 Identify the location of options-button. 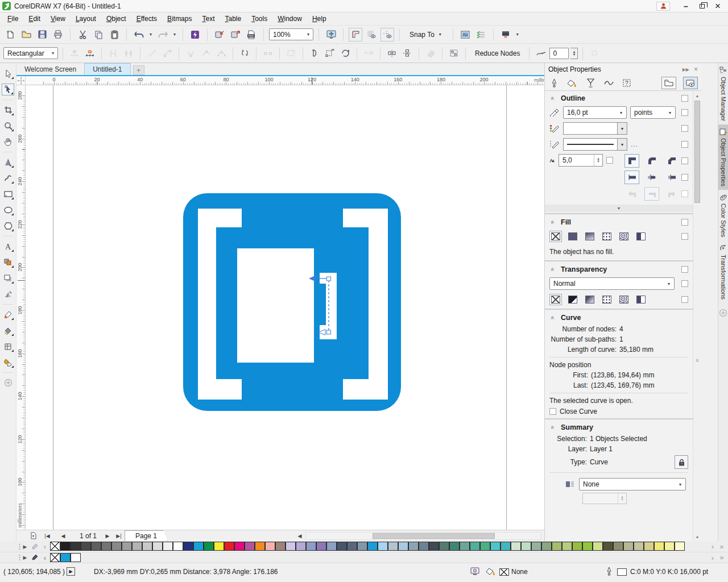
(465, 35).